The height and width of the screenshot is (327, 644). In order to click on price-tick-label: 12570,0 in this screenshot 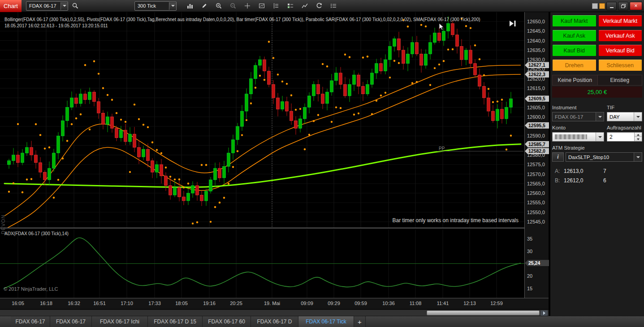, I will do `click(536, 174)`.